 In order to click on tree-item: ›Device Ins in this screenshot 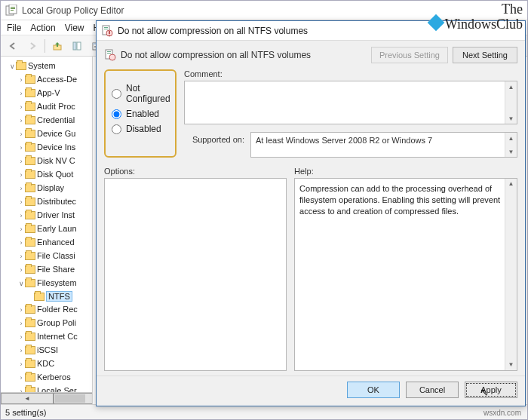, I will do `click(54, 148)`.